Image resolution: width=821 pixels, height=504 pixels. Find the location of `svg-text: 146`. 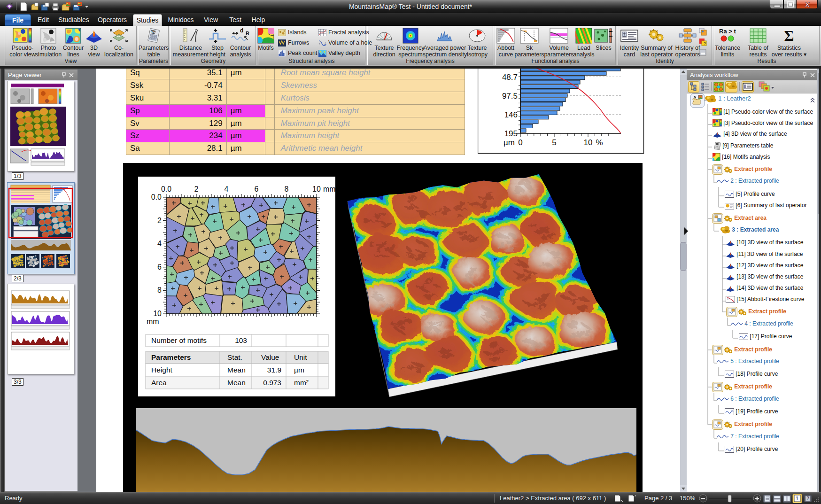

svg-text: 146 is located at coordinates (511, 115).